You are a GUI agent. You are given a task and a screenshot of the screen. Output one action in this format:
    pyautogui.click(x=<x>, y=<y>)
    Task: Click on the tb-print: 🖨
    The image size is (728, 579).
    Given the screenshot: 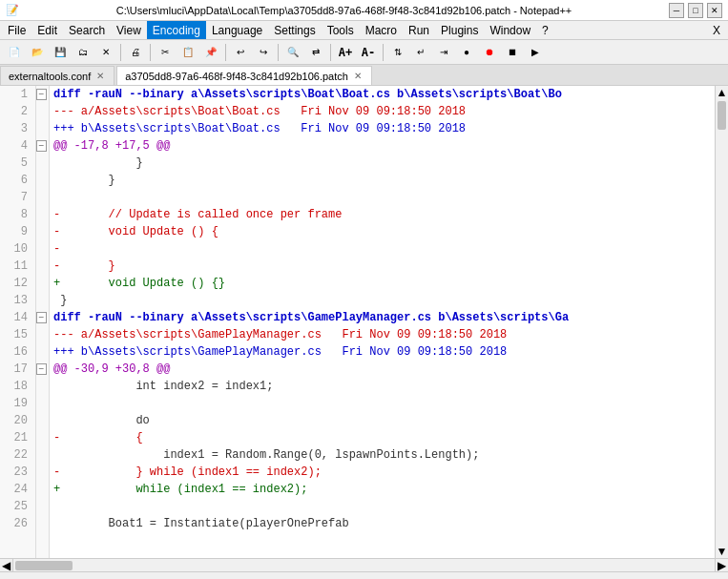 What is the action you would take?
    pyautogui.click(x=135, y=52)
    